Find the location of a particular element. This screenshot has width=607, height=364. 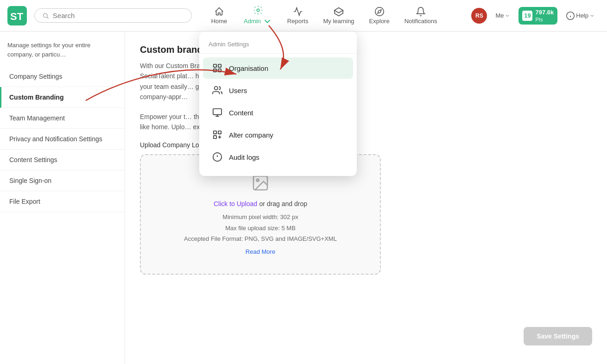

dropdown-item-organisation: Organisation is located at coordinates (278, 68).